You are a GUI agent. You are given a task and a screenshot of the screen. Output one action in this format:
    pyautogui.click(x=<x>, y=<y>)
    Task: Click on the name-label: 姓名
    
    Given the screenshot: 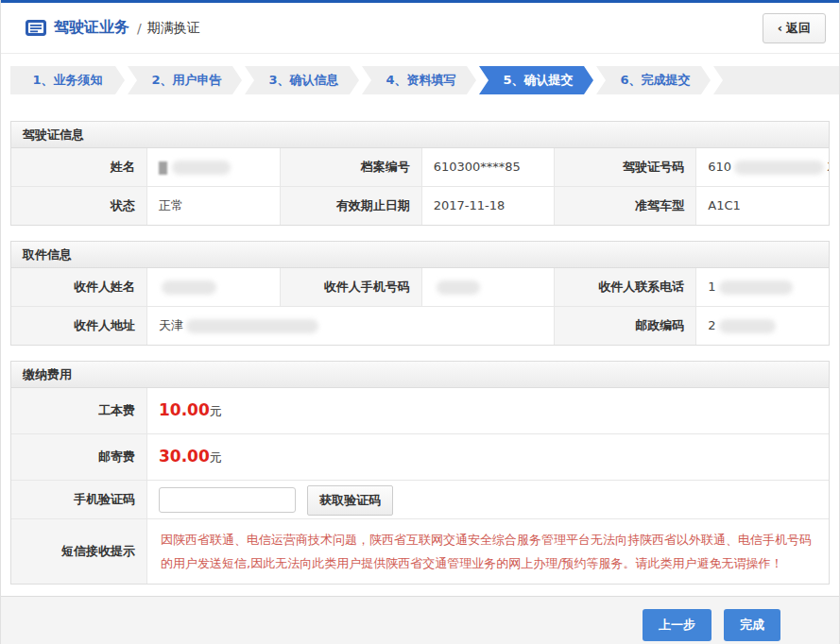 What is the action you would take?
    pyautogui.click(x=79, y=167)
    